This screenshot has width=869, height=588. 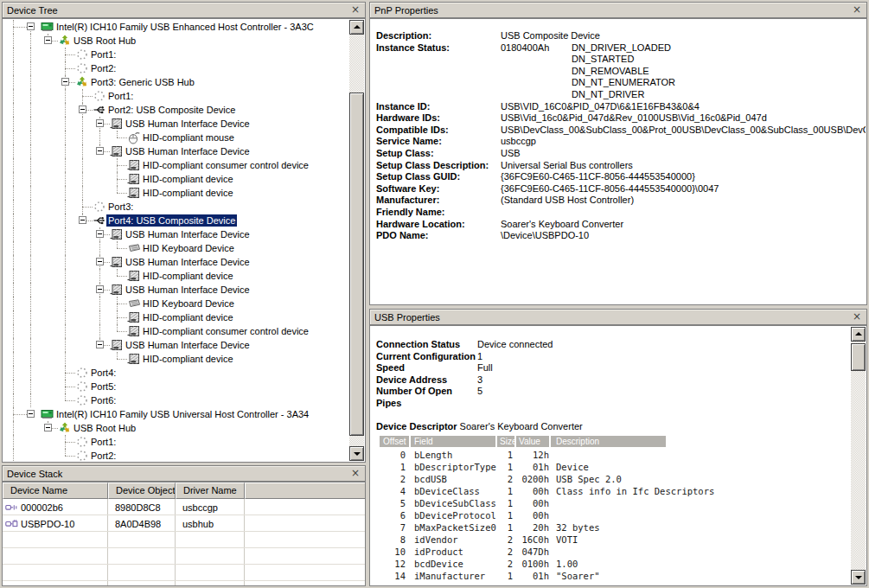 I want to click on pnp-value-line: (Standard USB Host Controller), so click(x=567, y=200).